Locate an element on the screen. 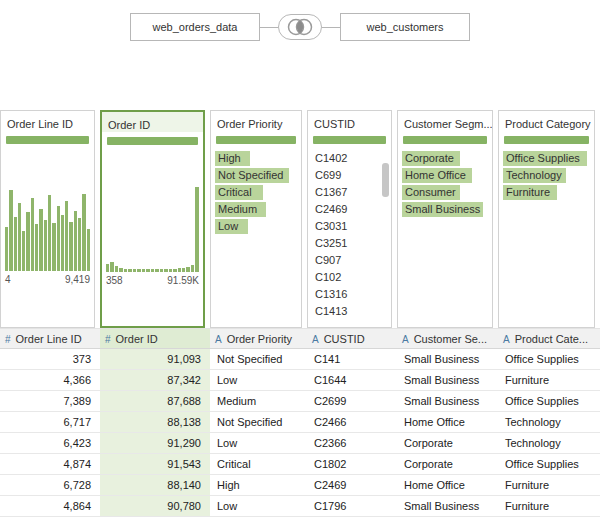  grid-cell: 4,874 is located at coordinates (50, 464).